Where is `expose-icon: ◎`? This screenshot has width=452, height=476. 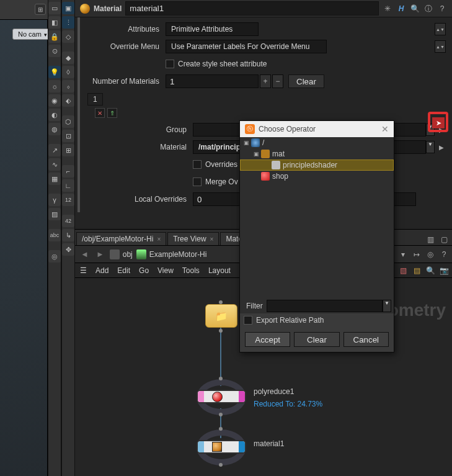 expose-icon: ◎ is located at coordinates (430, 254).